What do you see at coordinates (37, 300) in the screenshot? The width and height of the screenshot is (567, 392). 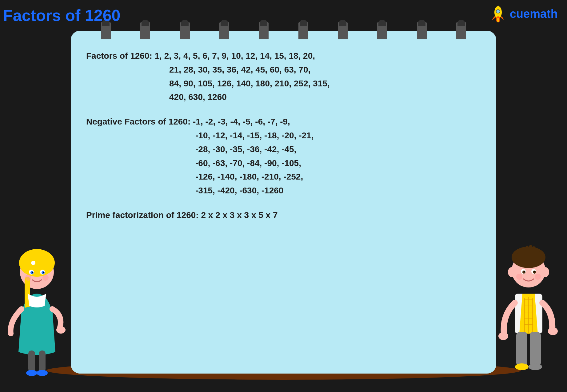 I see `girl-character` at bounding box center [37, 300].